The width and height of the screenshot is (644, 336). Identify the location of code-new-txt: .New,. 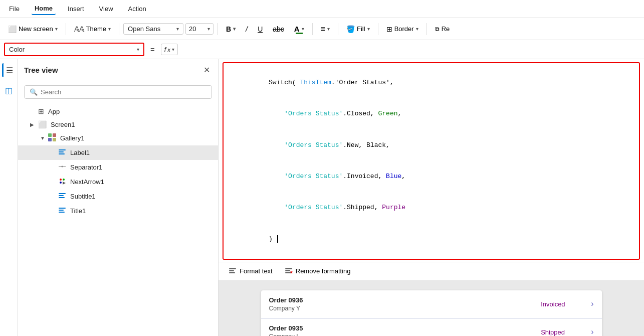
(355, 145).